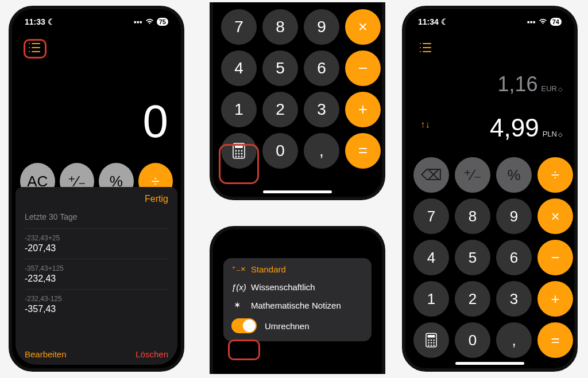 Image resolution: width=588 pixels, height=378 pixels. Describe the element at coordinates (269, 270) in the screenshot. I see `mode-label: Standard` at that location.